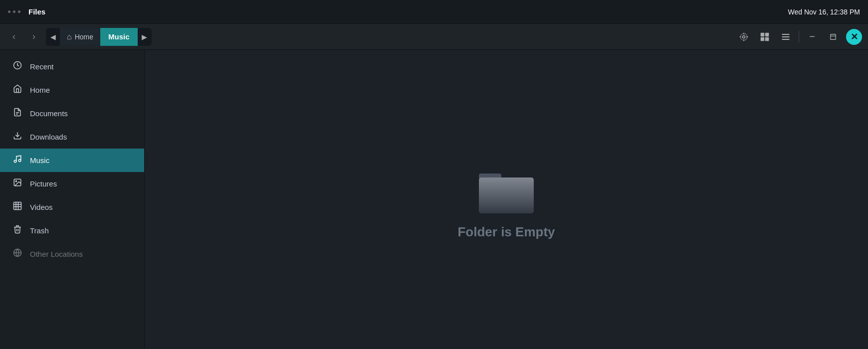  What do you see at coordinates (14, 12) in the screenshot?
I see `titlebar-menu-dots` at bounding box center [14, 12].